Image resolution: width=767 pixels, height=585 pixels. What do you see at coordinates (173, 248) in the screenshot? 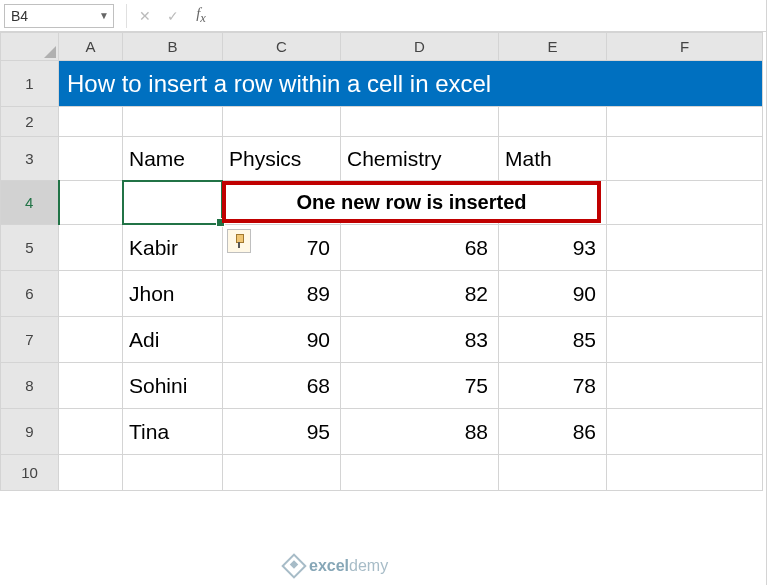
I see `data-name: Kabir` at bounding box center [173, 248].